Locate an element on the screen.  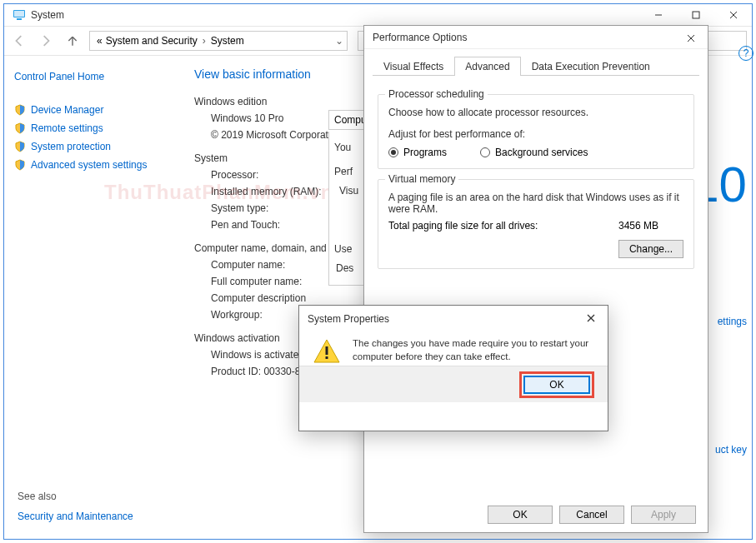
virtual-memory-group: Virtual memory A paging file is an area … is located at coordinates (536, 224).